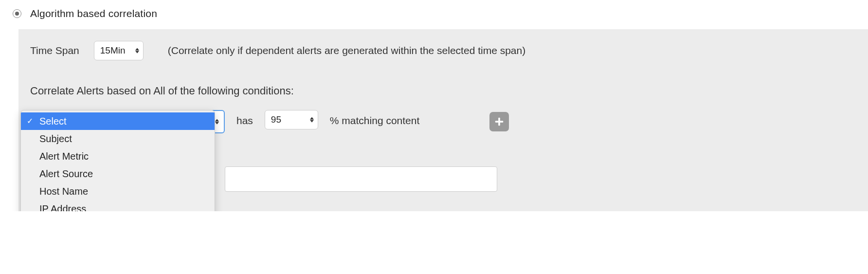 This screenshot has width=868, height=274. Describe the element at coordinates (64, 191) in the screenshot. I see `dropdown-option-label: Host Name` at that location.